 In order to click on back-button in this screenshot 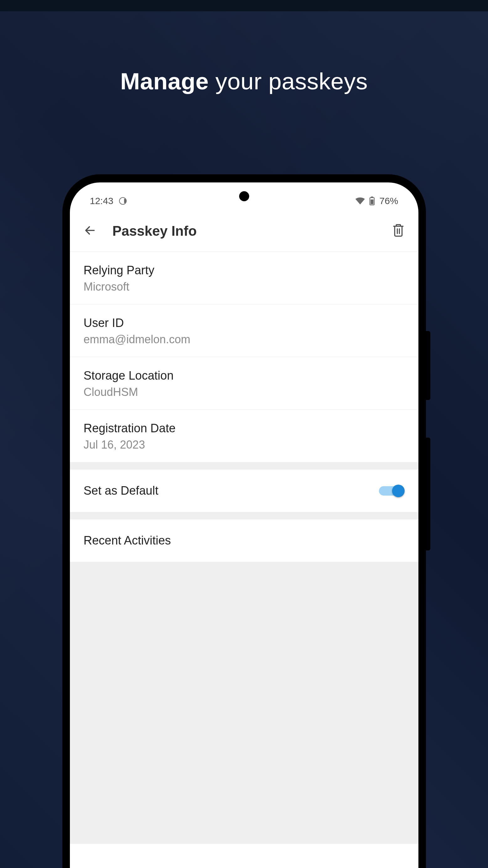, I will do `click(90, 231)`.